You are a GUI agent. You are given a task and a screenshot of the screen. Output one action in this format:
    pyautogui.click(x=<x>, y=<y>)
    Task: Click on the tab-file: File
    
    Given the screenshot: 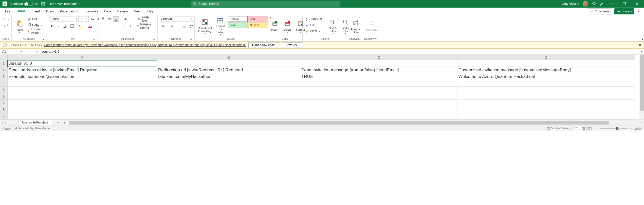 What is the action you would take?
    pyautogui.click(x=8, y=11)
    